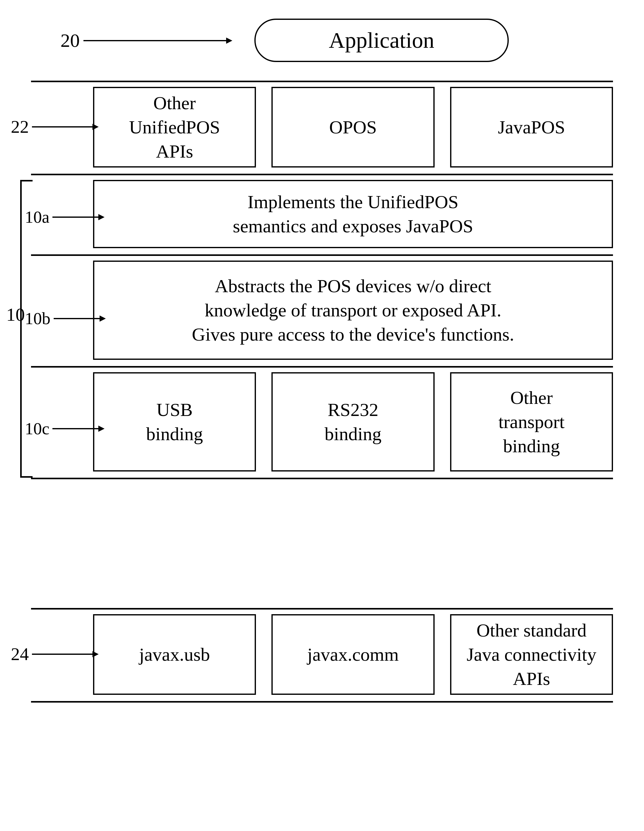  Describe the element at coordinates (353, 422) in the screenshot. I see `row-10c: USBbinding RS232binding Othertransportbi…` at that location.